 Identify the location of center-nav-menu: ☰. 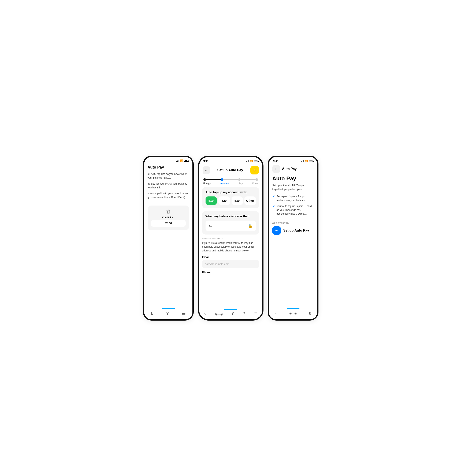
(256, 314).